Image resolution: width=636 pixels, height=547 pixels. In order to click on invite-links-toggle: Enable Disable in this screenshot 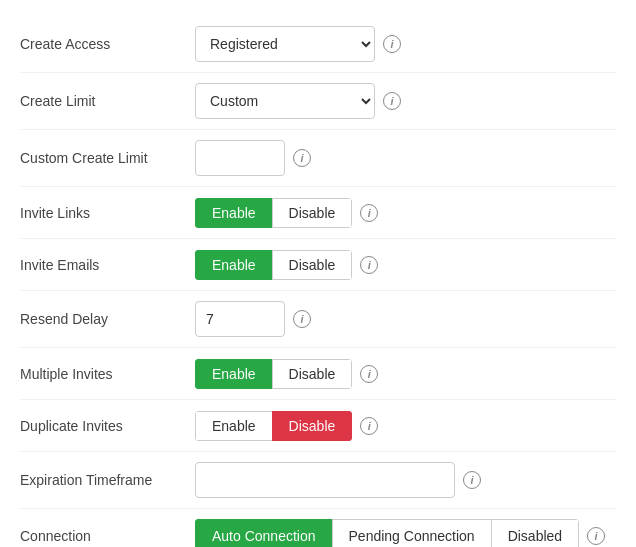, I will do `click(274, 213)`.